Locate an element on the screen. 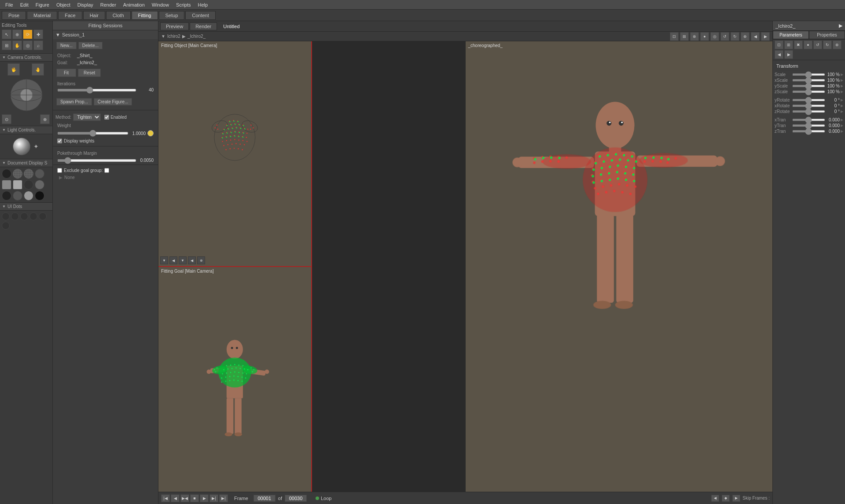 The width and height of the screenshot is (845, 504). tool-scale: ⊞ is located at coordinates (7, 45).